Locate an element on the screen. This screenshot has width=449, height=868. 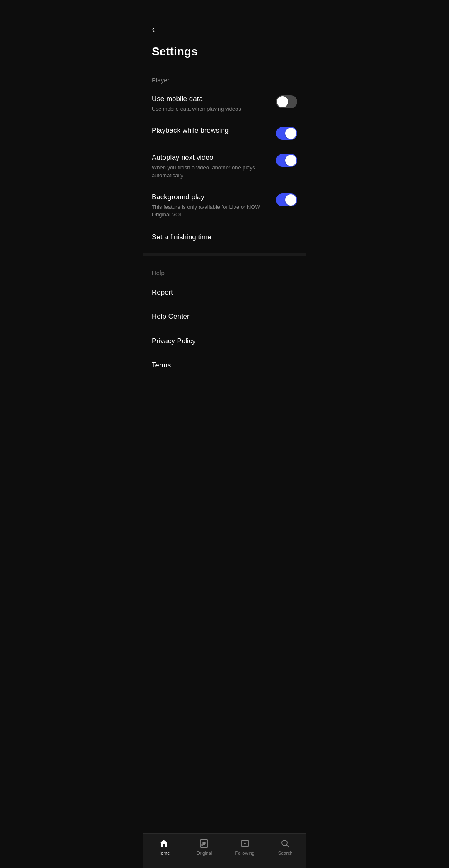
back-icon: ‹ is located at coordinates (153, 30).